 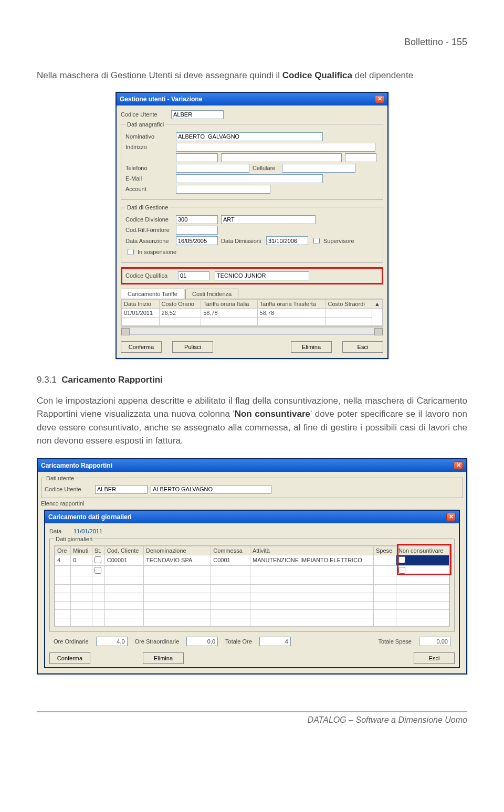 I want to click on cap-input, so click(x=197, y=157).